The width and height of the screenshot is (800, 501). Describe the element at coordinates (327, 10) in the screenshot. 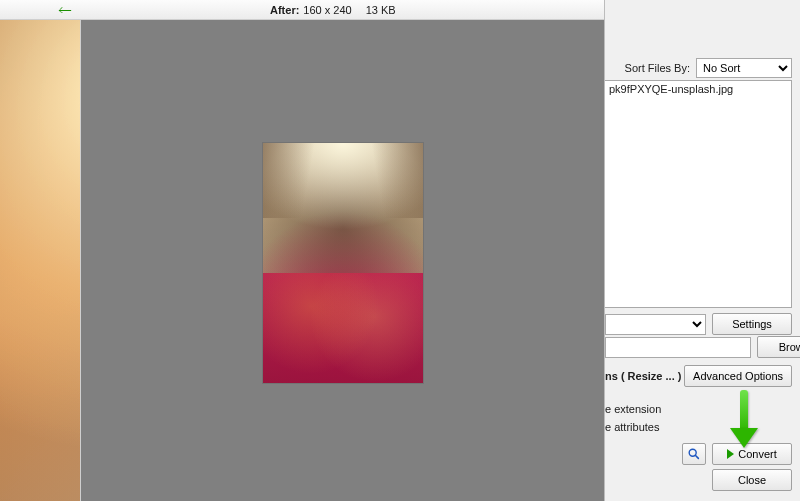

I see `dimensions-value: 160 x 240` at that location.